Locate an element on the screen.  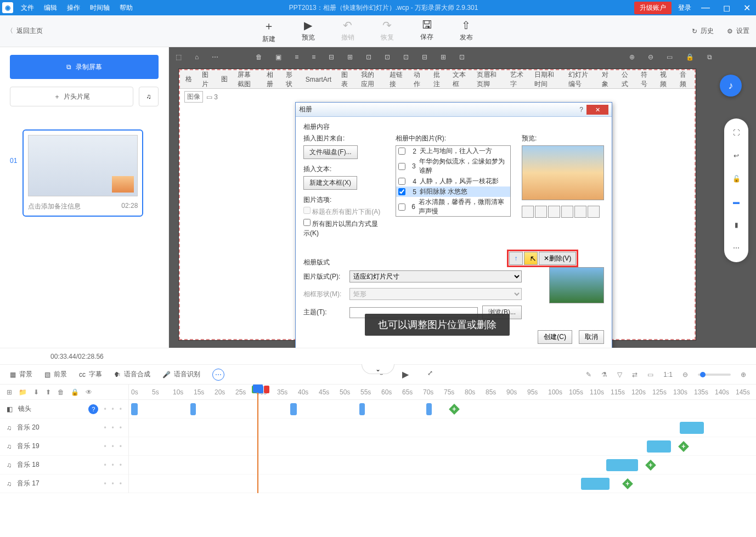
tts-button: 🗣语音合成 is located at coordinates (132, 374).